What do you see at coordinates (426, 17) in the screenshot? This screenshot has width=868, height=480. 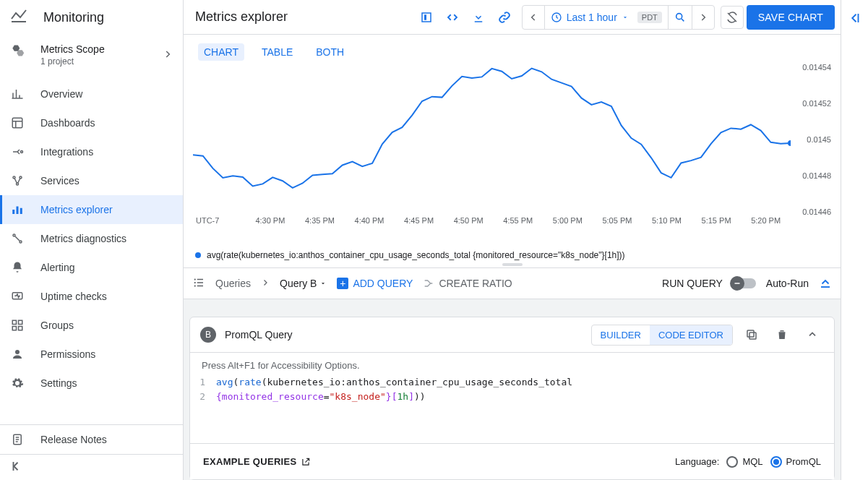 I see `dock-panel-button` at bounding box center [426, 17].